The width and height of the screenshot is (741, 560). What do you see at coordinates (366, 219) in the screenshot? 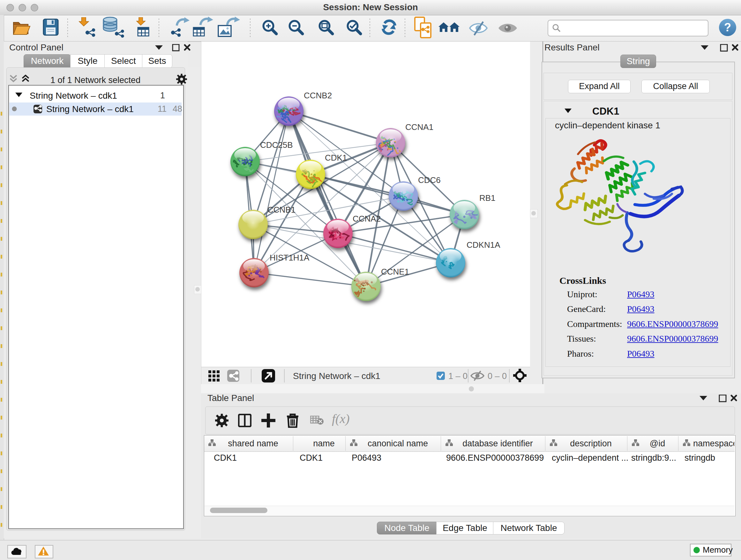
I see `svg-text: CCNA2` at bounding box center [366, 219].